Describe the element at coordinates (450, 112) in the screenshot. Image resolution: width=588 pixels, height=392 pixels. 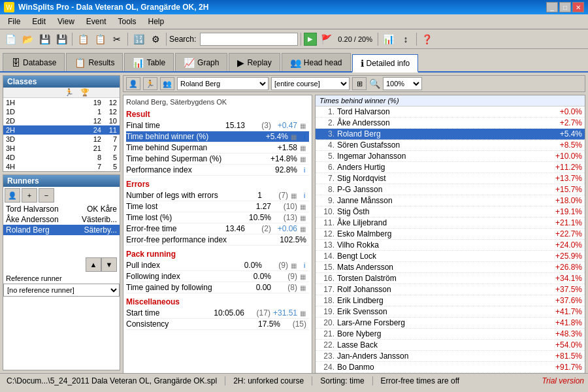
I see `times-row: 1.Tord Halvarson+0.0%` at that location.